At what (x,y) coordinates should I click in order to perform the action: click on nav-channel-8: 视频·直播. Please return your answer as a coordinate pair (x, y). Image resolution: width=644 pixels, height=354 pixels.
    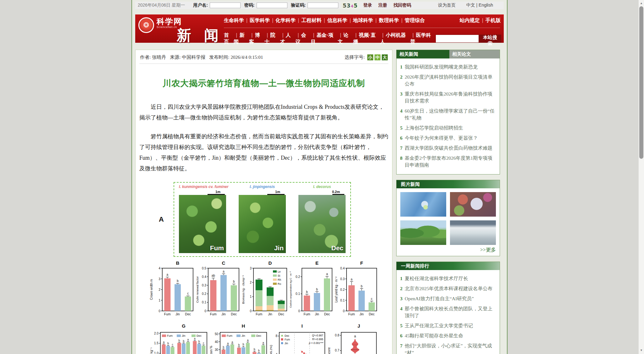
    Looking at the image, I should click on (367, 39).